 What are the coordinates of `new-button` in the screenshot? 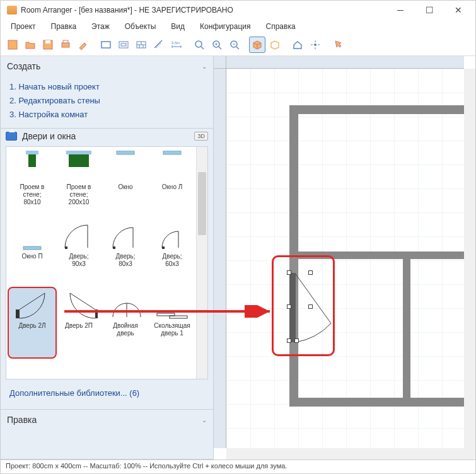 It's located at (13, 45).